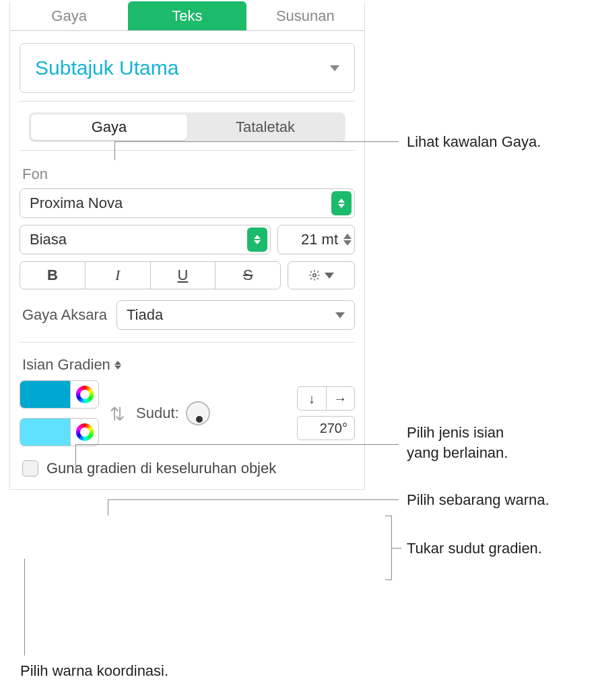  Describe the element at coordinates (65, 315) in the screenshot. I see `char-style-label: Gaya Aksara` at that location.